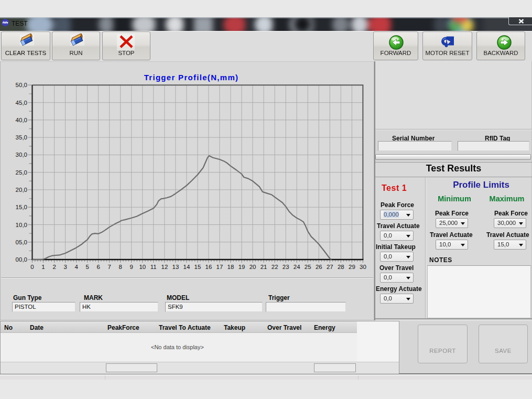 Image resolution: width=532 pixels, height=399 pixels. Describe the element at coordinates (21, 242) in the screenshot. I see `svg-text: 05,0` at that location.